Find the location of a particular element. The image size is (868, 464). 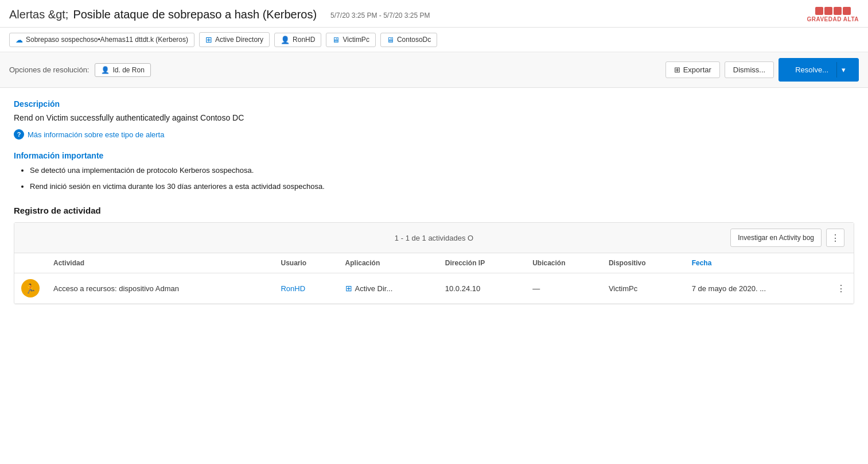

breadcrumb: Alertas &gt; is located at coordinates (39, 15).